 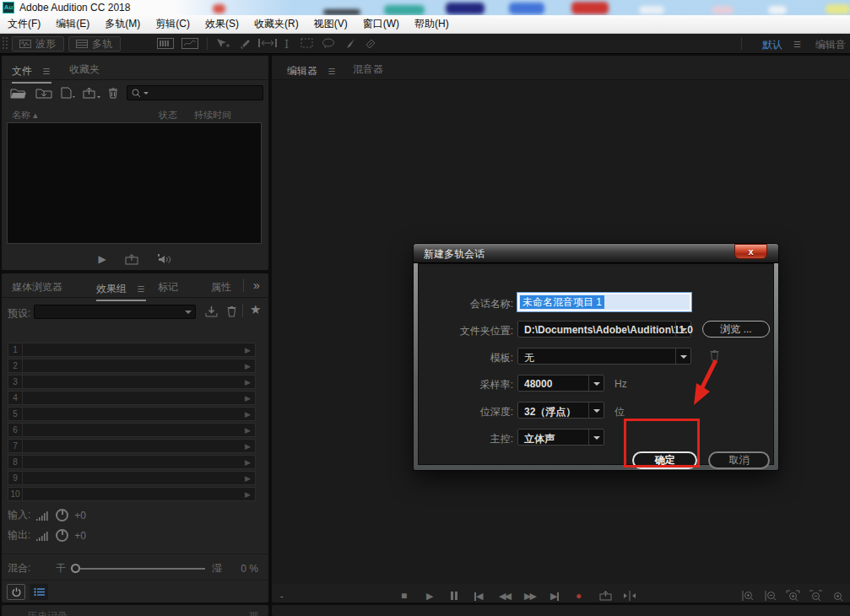 I want to click on effect-slot: 5▶, so click(x=132, y=413).